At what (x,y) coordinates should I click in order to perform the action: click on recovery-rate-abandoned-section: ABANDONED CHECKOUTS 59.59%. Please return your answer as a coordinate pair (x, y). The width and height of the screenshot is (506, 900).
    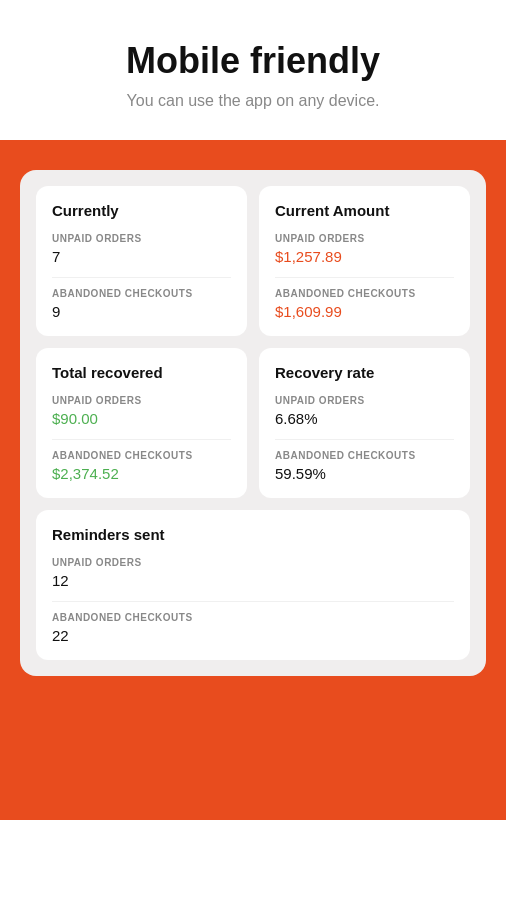
    Looking at the image, I should click on (364, 466).